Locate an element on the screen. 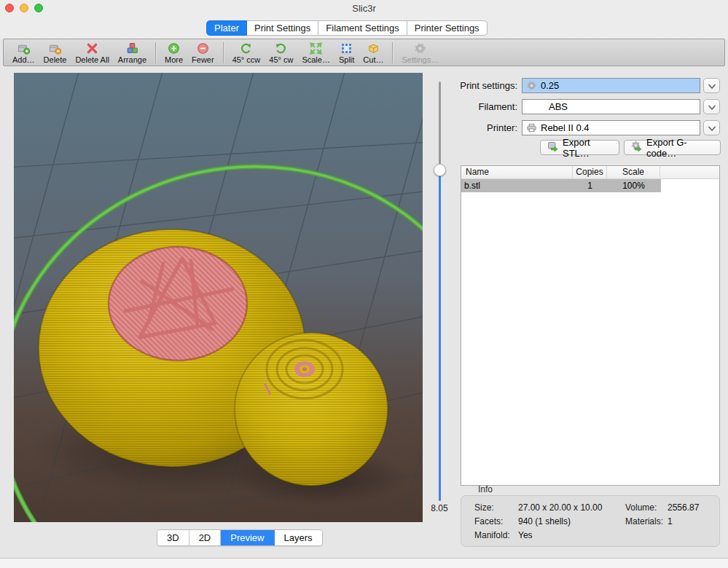 Image resolution: width=728 pixels, height=568 pixels. size-label: Size: is located at coordinates (496, 508).